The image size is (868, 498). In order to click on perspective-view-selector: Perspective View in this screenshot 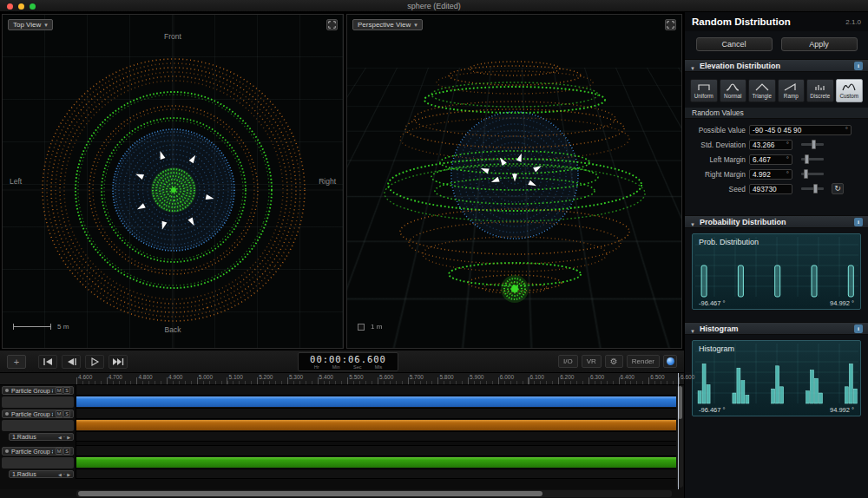, I will do `click(387, 24)`.